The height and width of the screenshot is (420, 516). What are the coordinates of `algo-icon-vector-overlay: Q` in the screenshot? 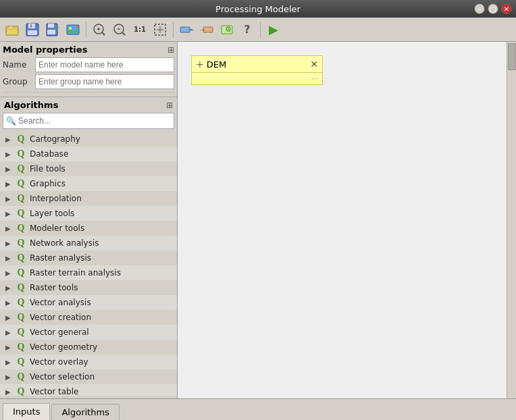 It's located at (21, 362).